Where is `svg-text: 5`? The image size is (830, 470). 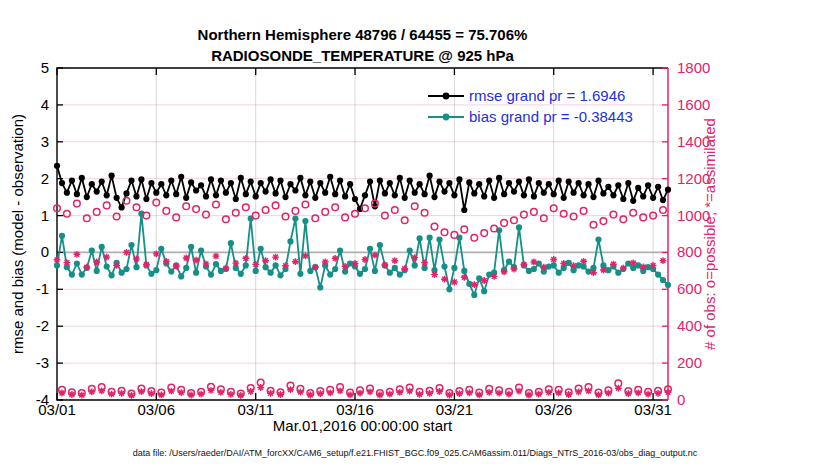
svg-text: 5 is located at coordinates (45, 68).